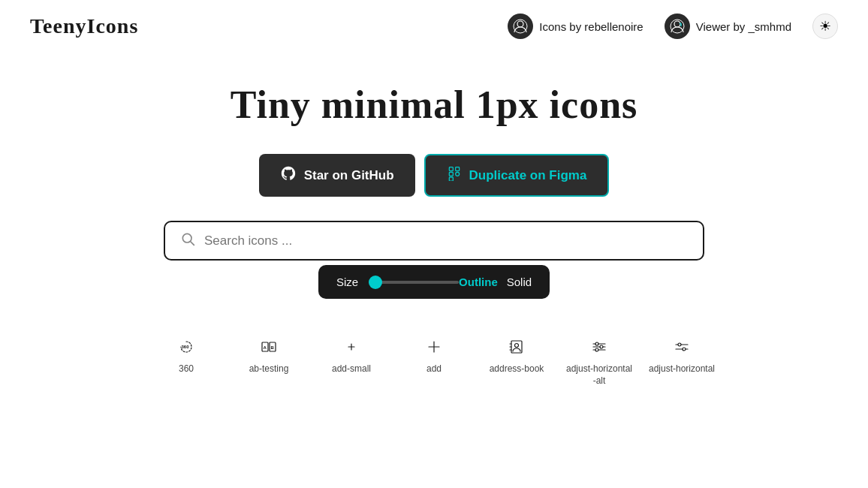  Describe the element at coordinates (188, 240) in the screenshot. I see `search-icon` at that location.